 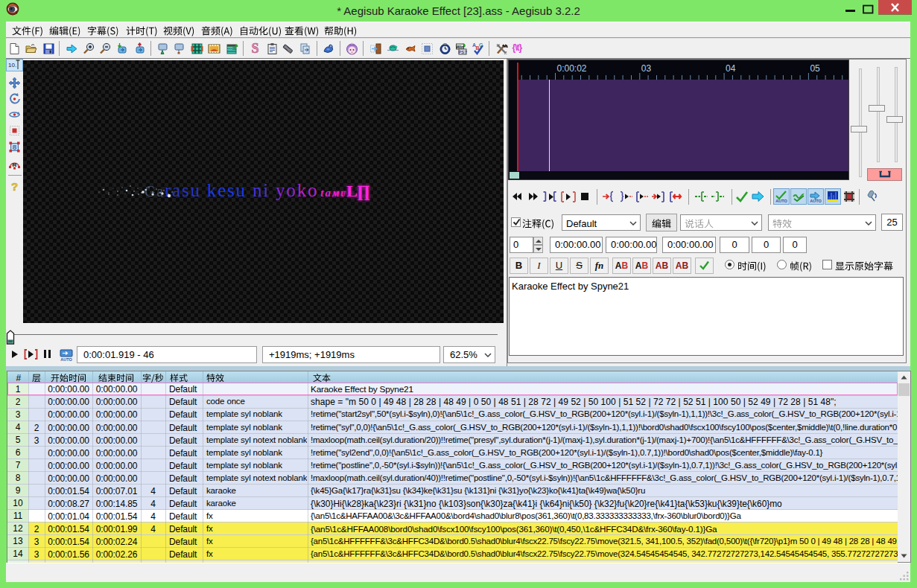 I want to click on svg-text: 05, so click(x=815, y=68).